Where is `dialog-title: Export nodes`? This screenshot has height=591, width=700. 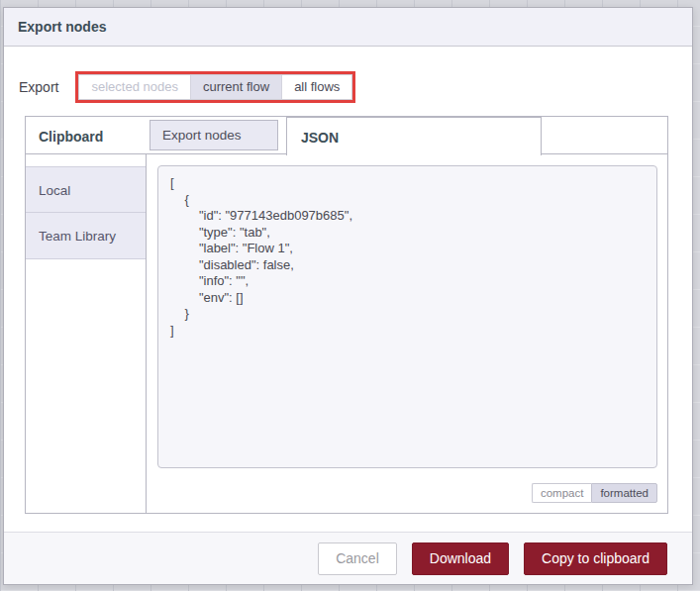 dialog-title: Export nodes is located at coordinates (349, 28).